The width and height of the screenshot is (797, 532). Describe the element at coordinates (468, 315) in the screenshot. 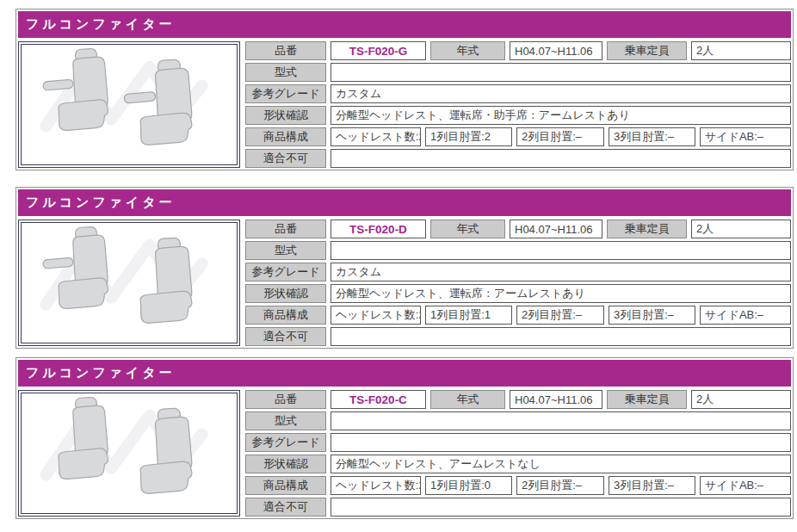

I see `row1-armrest-value: 1列目肘置:1` at that location.